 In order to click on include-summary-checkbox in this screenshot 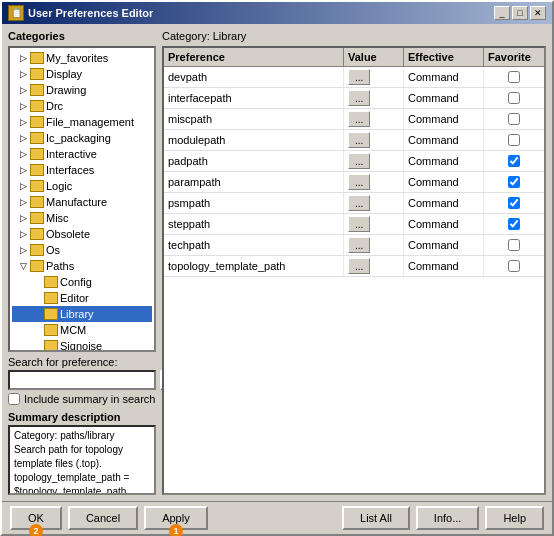, I will do `click(14, 399)`.